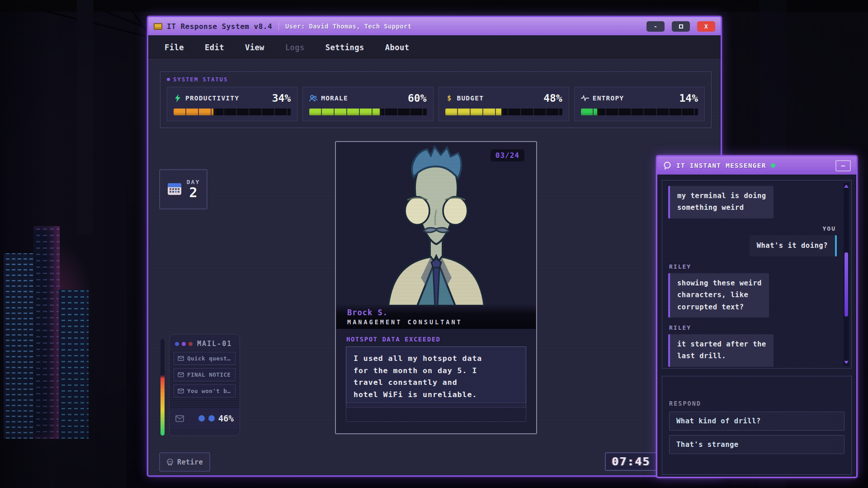 The image size is (868, 488). What do you see at coordinates (282, 98) in the screenshot?
I see `stat-value: 34%` at bounding box center [282, 98].